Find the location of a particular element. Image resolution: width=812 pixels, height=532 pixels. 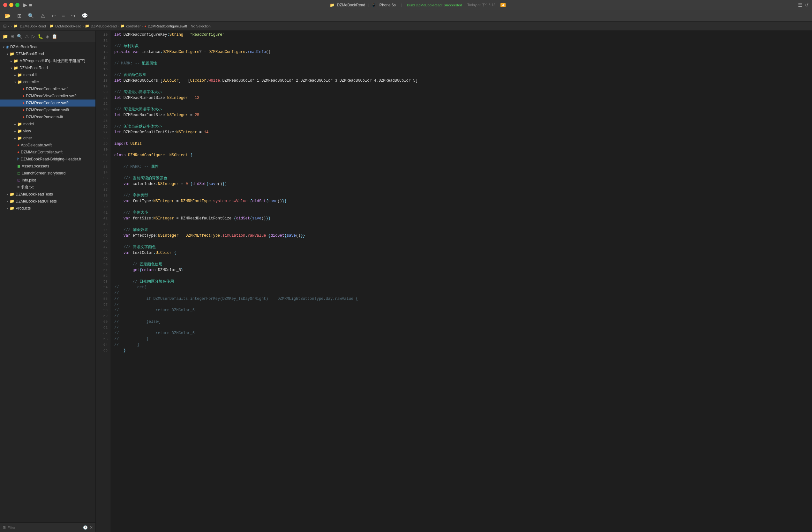

back-icon: ↩ is located at coordinates (54, 16).